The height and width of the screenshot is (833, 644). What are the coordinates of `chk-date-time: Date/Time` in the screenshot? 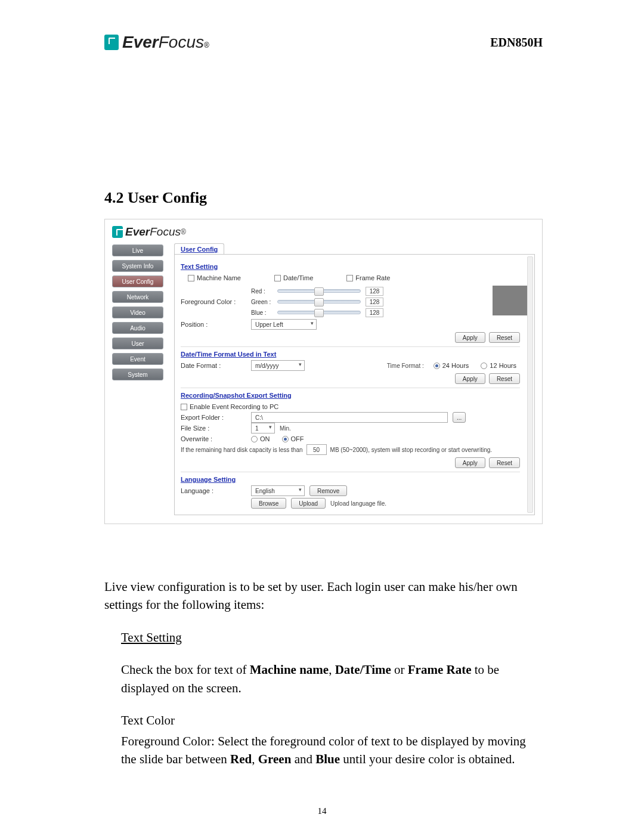 It's located at (293, 278).